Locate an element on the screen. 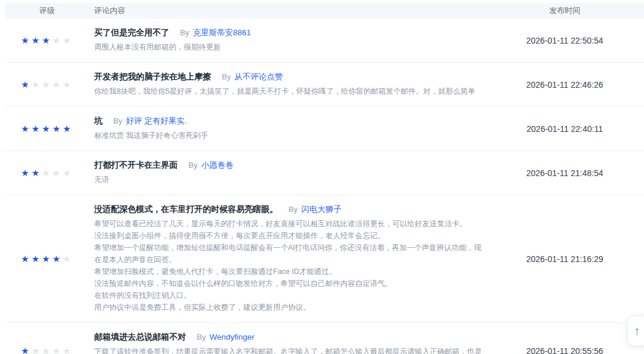 Image resolution: width=644 pixels, height=354 pixels. column-header-rating: 评级 is located at coordinates (47, 11).